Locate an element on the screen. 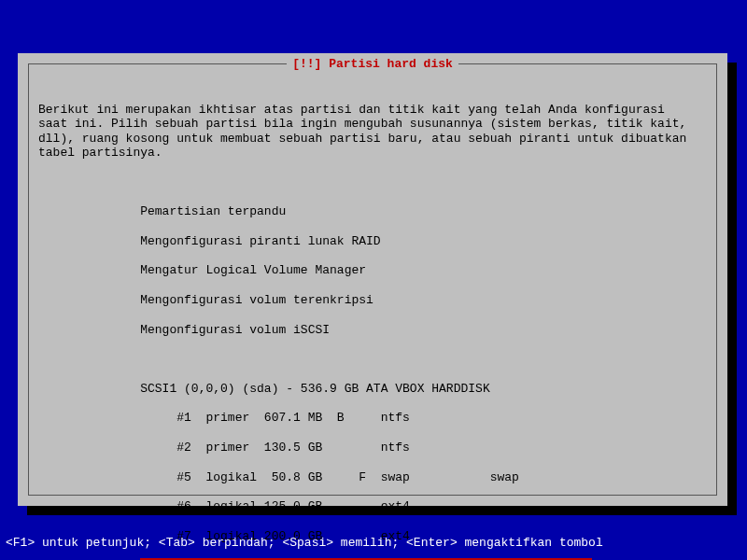 Image resolution: width=747 pixels, height=560 pixels. menu-iscsi: Mengonfigurasi volum iSCSI is located at coordinates (373, 330).